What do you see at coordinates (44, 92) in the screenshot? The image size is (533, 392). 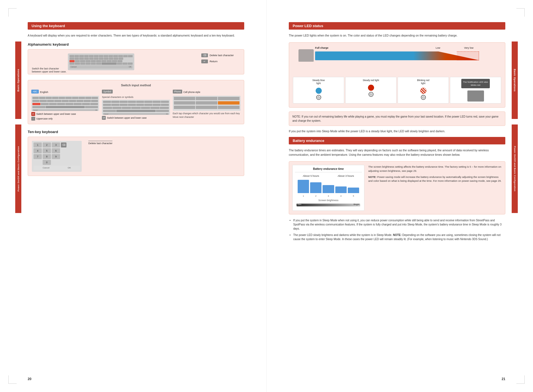 I see `english-label: English` at bounding box center [44, 92].